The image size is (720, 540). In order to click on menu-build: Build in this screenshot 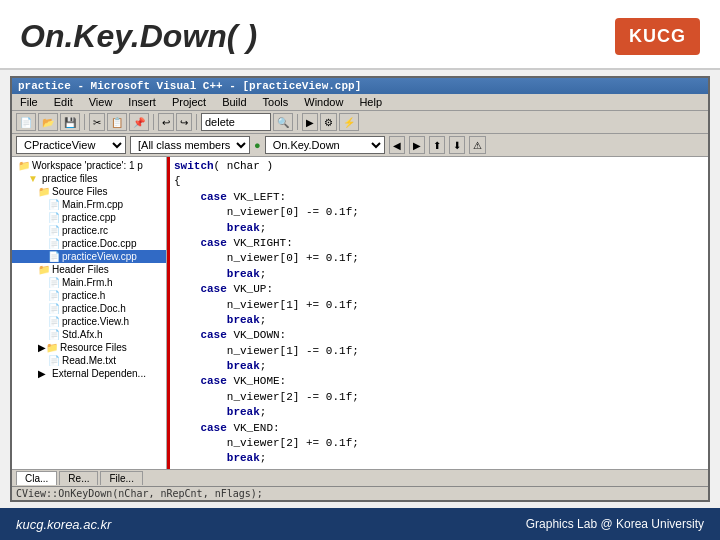, I will do `click(234, 102)`.